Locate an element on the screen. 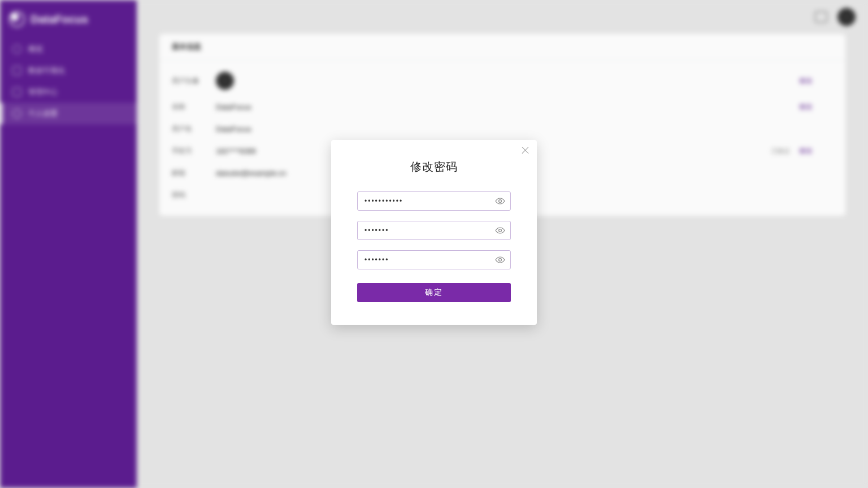 The height and width of the screenshot is (488, 868). change-password-modal: 修改密码 确定 is located at coordinates (434, 233).